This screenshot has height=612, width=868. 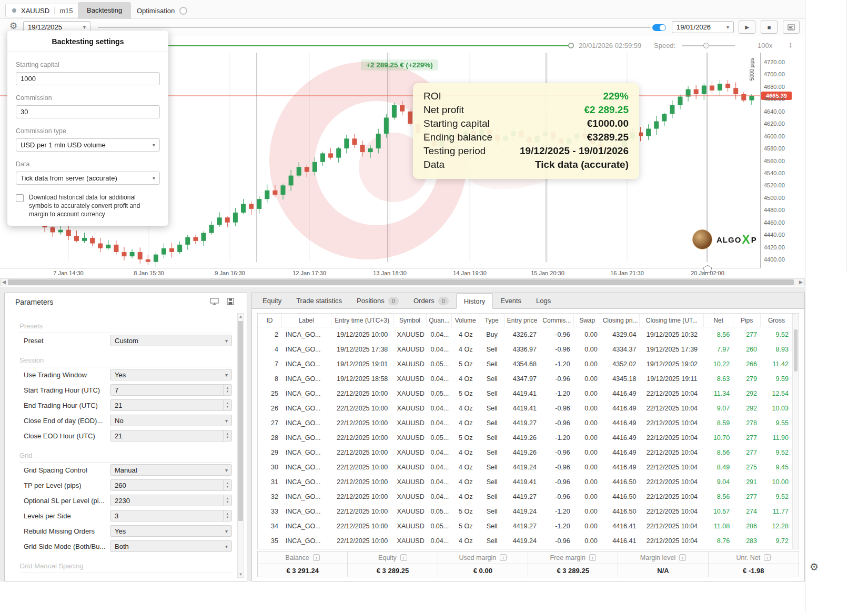 I want to click on parameter-stepper: 260▲▼, so click(x=171, y=485).